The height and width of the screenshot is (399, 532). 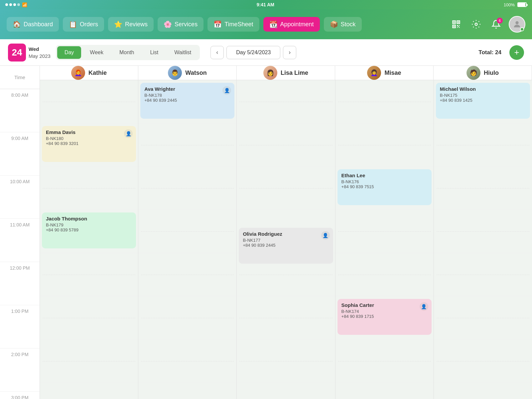 I want to click on view-tab-waitlist: Waitlist, so click(x=183, y=53).